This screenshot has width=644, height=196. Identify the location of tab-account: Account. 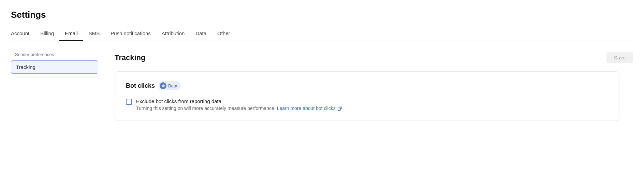
(23, 34).